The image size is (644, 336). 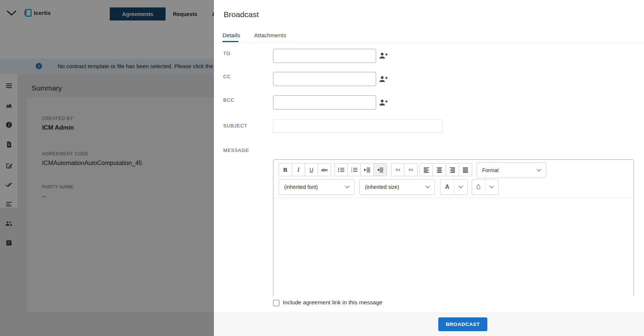 What do you see at coordinates (383, 79) in the screenshot?
I see `add-recipient-cc-icon` at bounding box center [383, 79].